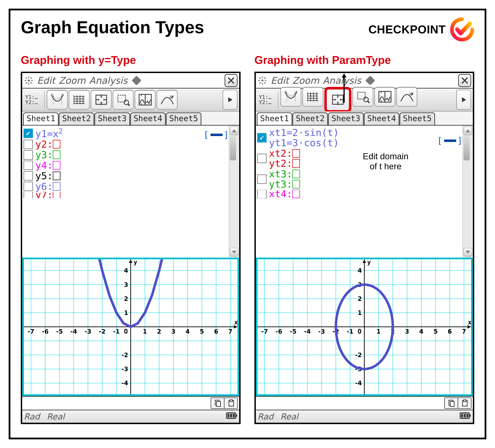  Describe the element at coordinates (112, 166) in the screenshot. I see `equation-row: y4:` at that location.